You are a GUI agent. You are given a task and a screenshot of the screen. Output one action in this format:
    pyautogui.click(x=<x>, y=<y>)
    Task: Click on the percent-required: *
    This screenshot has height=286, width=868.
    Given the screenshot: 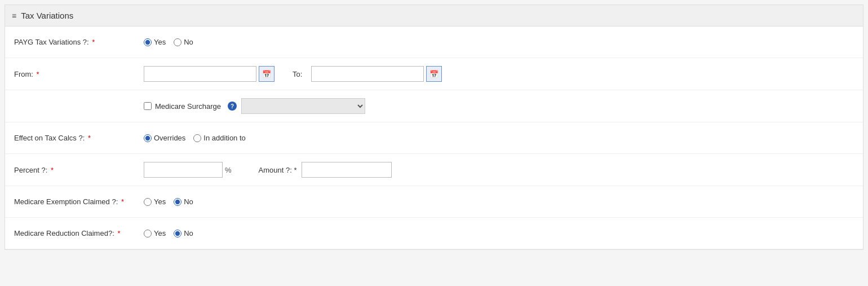 What is the action you would take?
    pyautogui.click(x=52, y=170)
    